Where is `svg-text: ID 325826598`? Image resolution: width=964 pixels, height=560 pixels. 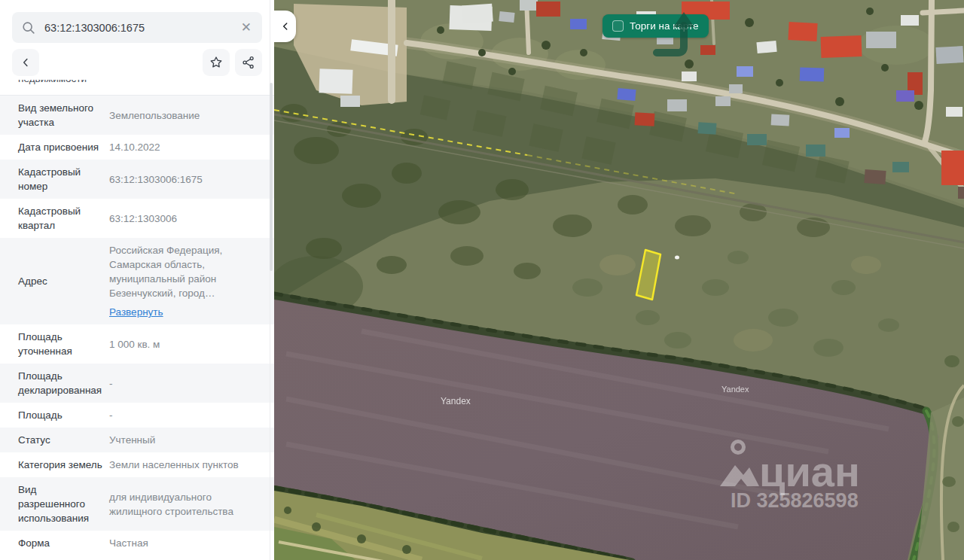
svg-text: ID 325826598 is located at coordinates (795, 501).